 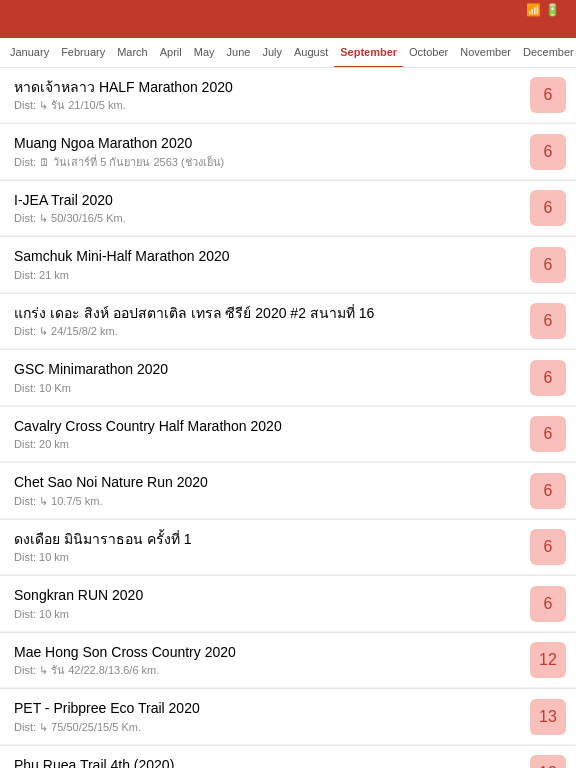 What do you see at coordinates (288, 53) in the screenshot?
I see `month-tabs: JanuaryFebruaryMarchAprilMayJuneJulyAugu…` at bounding box center [288, 53].